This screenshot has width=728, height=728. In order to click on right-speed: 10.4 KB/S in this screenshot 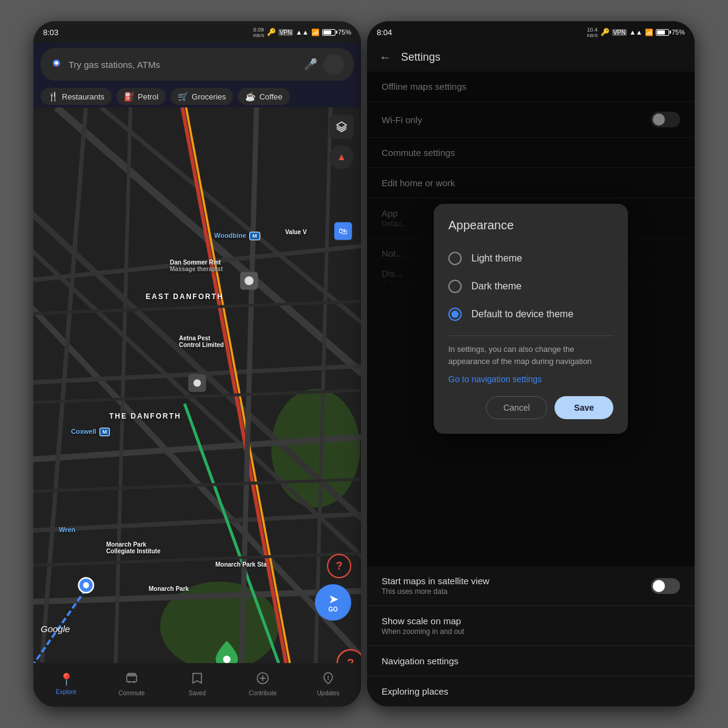, I will do `click(592, 33)`.